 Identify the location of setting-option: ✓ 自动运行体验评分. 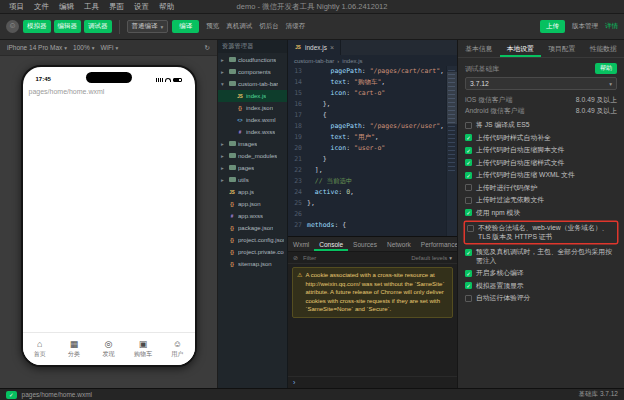
(541, 298).